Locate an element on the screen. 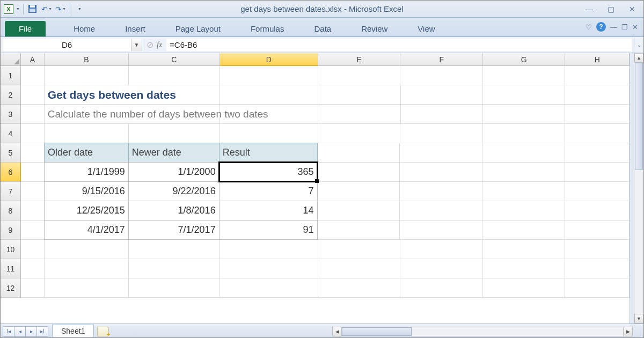 The width and height of the screenshot is (644, 338). ribbon-minimize-icon: ♡ is located at coordinates (589, 27).